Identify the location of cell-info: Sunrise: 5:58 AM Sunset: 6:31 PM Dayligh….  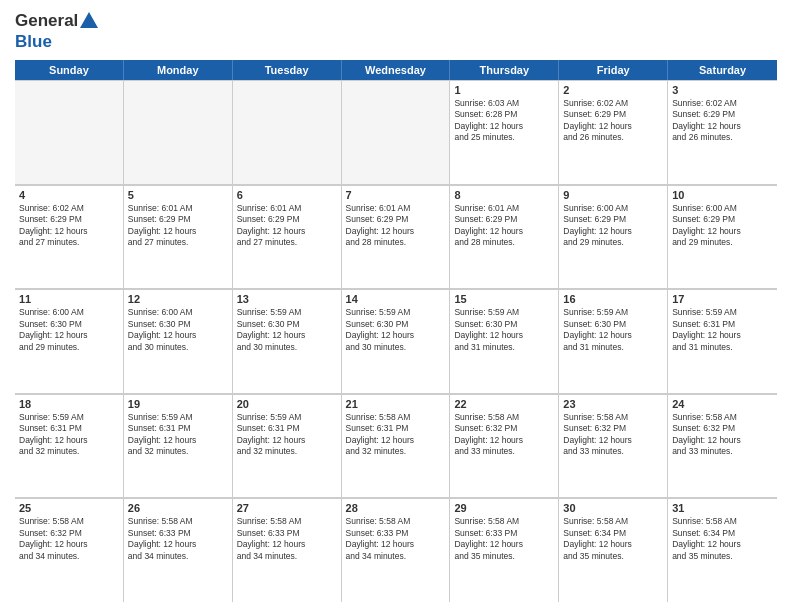
(396, 435).